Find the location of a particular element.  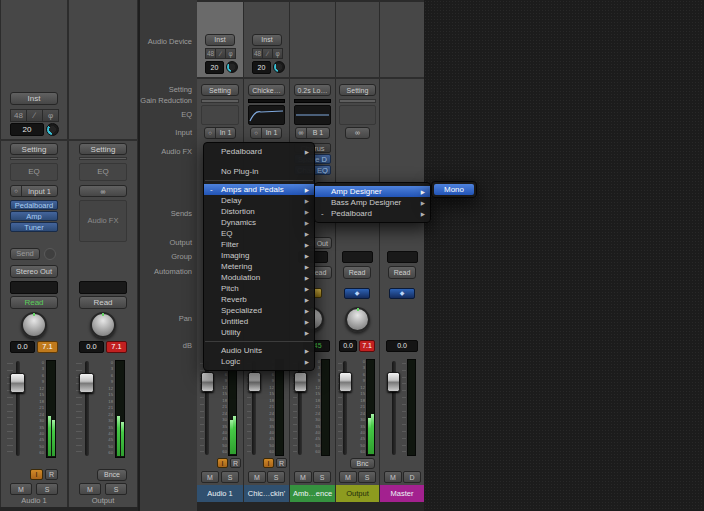

menu-item-bass-amp-designer: Bass Amp Designer▶ is located at coordinates (372, 202).